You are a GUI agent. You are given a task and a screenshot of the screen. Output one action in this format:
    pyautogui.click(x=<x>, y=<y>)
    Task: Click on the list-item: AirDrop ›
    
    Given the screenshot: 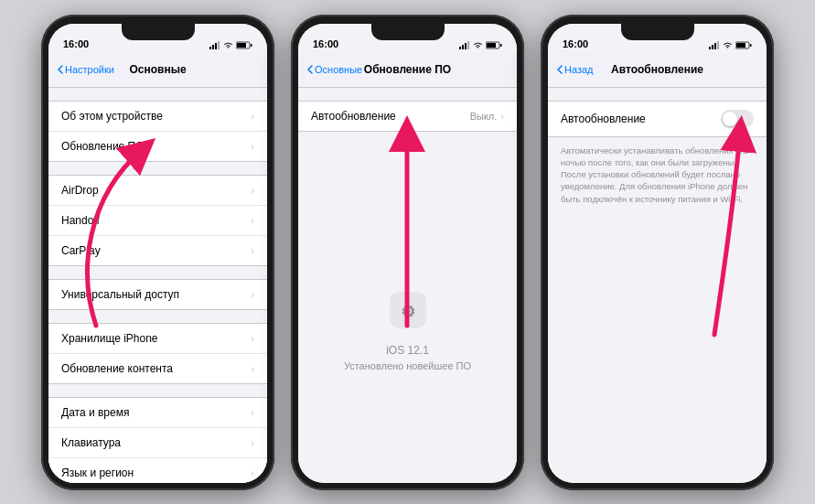 What is the action you would take?
    pyautogui.click(x=157, y=190)
    